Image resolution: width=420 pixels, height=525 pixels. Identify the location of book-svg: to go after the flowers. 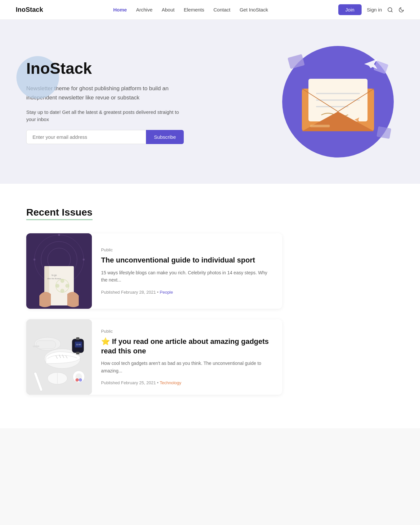
(59, 271).